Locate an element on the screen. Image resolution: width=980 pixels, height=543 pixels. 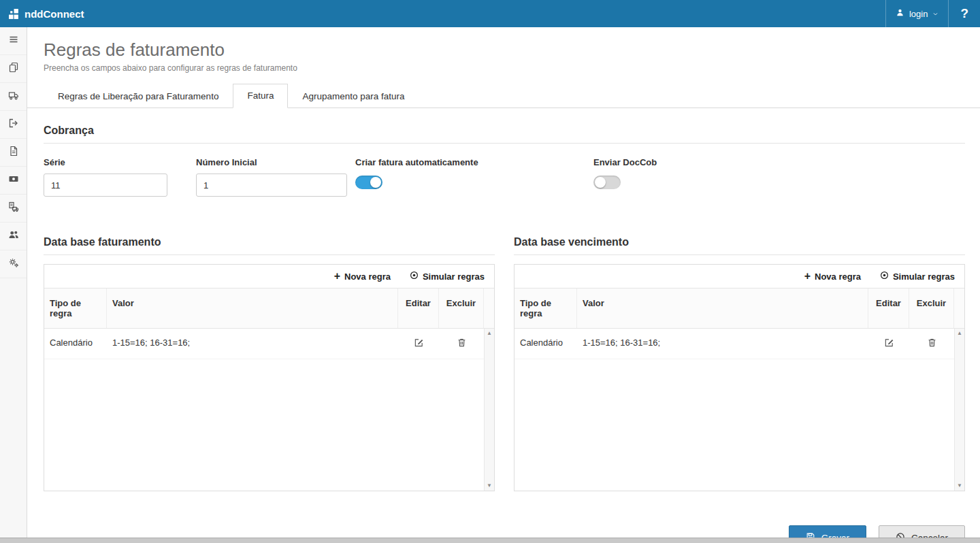
sidebar-item-documents is located at coordinates (14, 152).